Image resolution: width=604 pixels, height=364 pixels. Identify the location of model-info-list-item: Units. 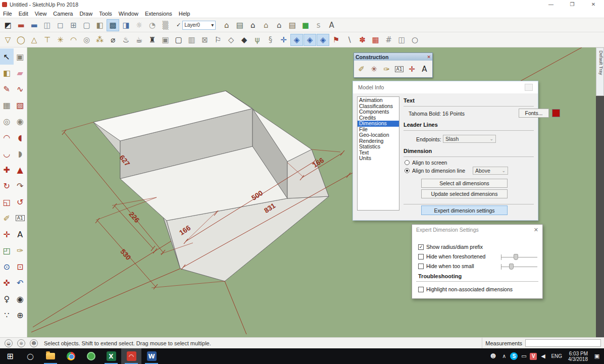
(378, 159).